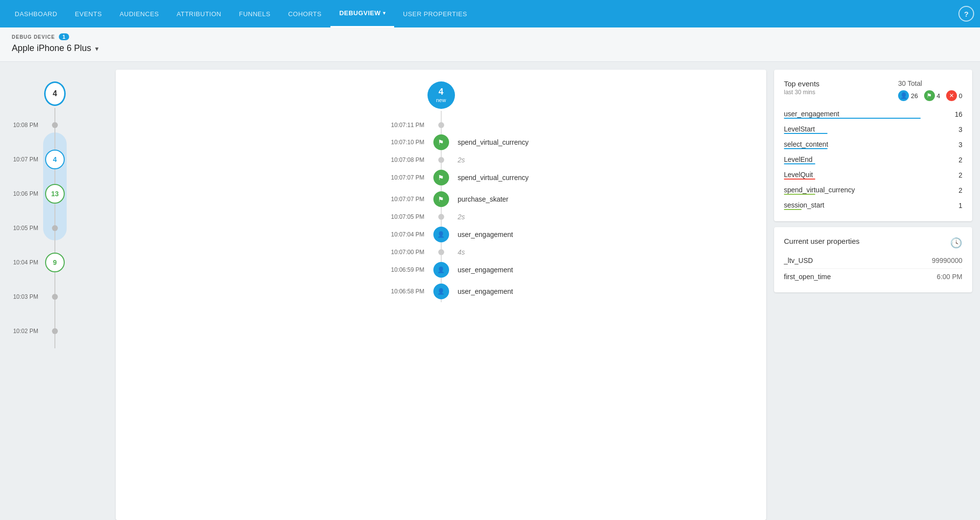 This screenshot has height=520, width=980. I want to click on timeline-row-1004: 10:04 PM 9, so click(54, 262).